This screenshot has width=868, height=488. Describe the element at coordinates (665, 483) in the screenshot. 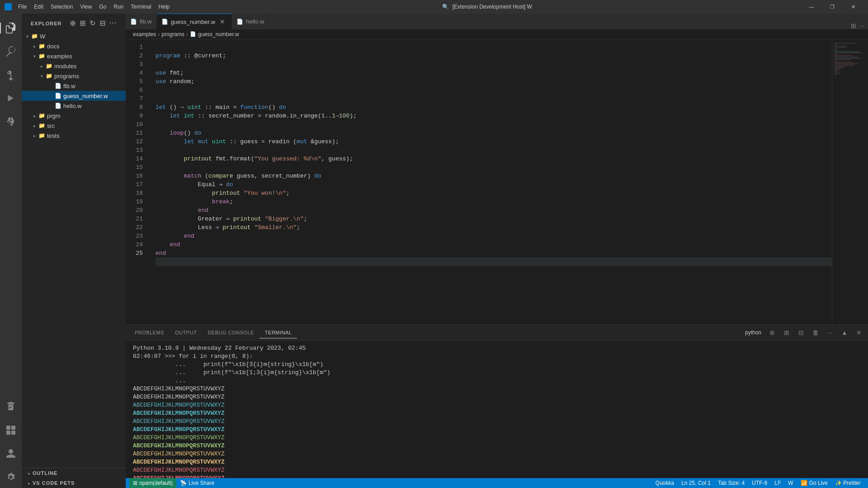

I see `quokka-label: Quokka` at that location.